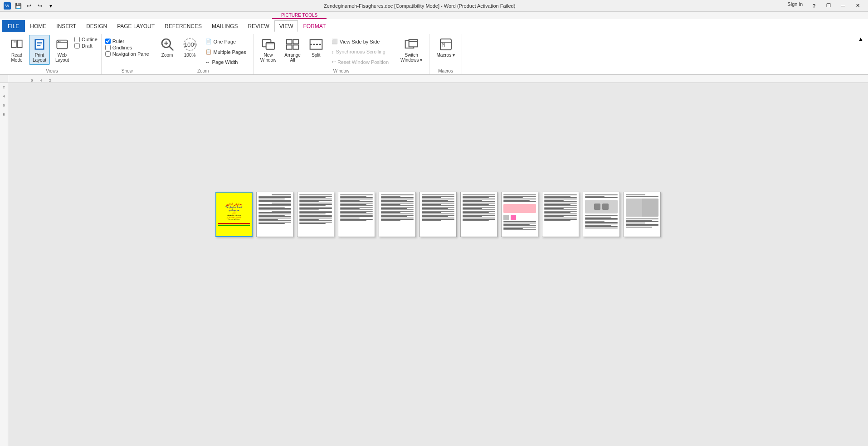  What do you see at coordinates (167, 47) in the screenshot?
I see `zoom-btn: Zoom` at bounding box center [167, 47].